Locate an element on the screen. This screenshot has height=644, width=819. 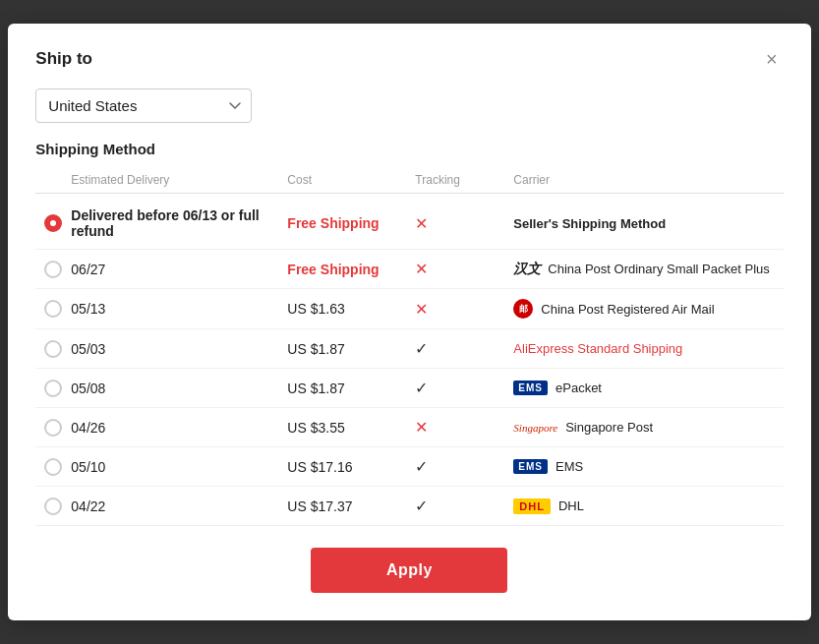
country-select: United States United Kingdom Canada Aust… is located at coordinates (144, 106).